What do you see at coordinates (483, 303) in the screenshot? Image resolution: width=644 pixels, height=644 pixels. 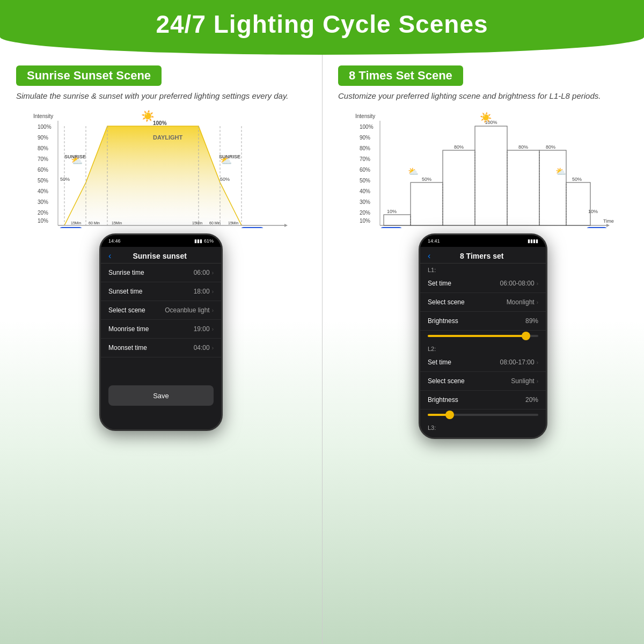 I see `l1-select-scene: Select scene Moonlight ›` at bounding box center [483, 303].